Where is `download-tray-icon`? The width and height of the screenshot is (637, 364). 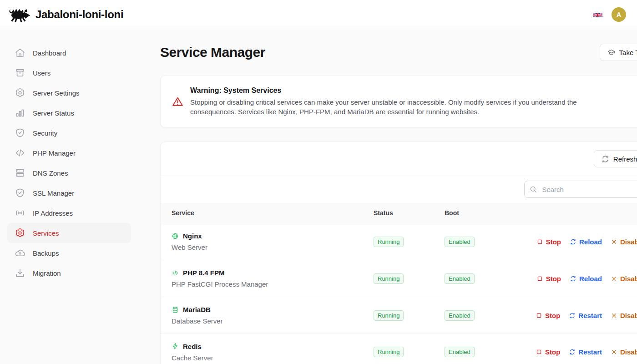 download-tray-icon is located at coordinates (20, 273).